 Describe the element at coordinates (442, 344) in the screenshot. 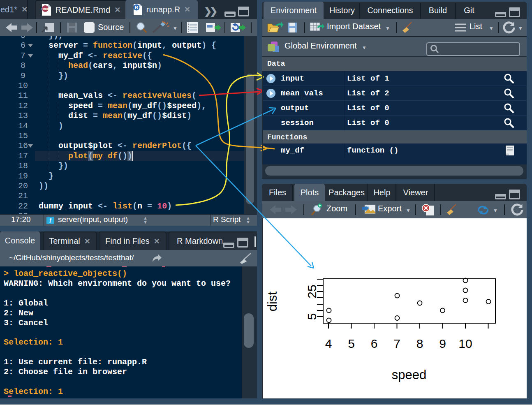

I see `svg-text: 9` at that location.